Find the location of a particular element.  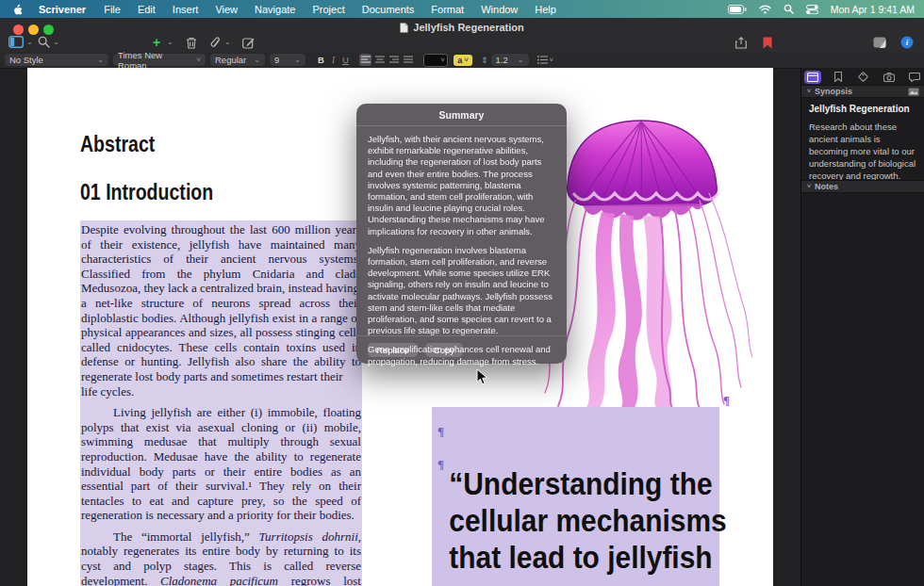

tab-bookmarks-icon is located at coordinates (838, 77).